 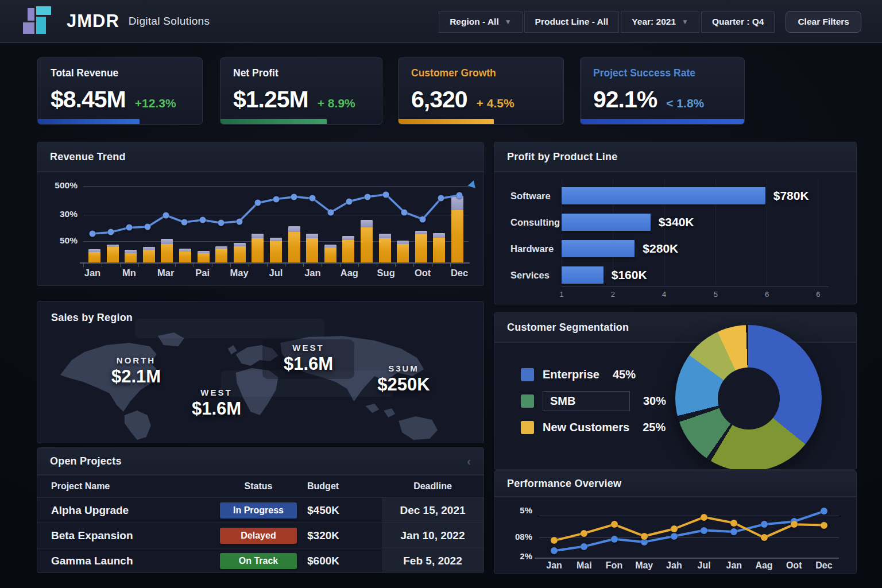 What do you see at coordinates (527, 374) in the screenshot?
I see `legend-swatch` at bounding box center [527, 374].